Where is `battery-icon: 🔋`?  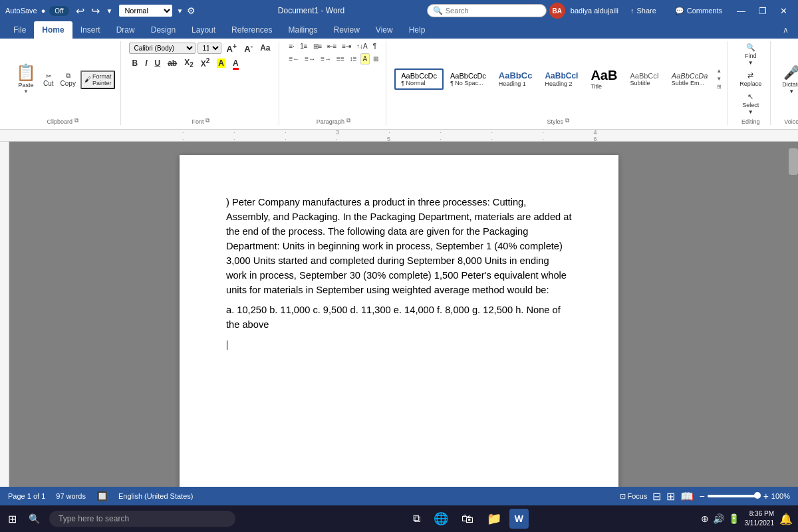 battery-icon: 🔋 is located at coordinates (734, 519).